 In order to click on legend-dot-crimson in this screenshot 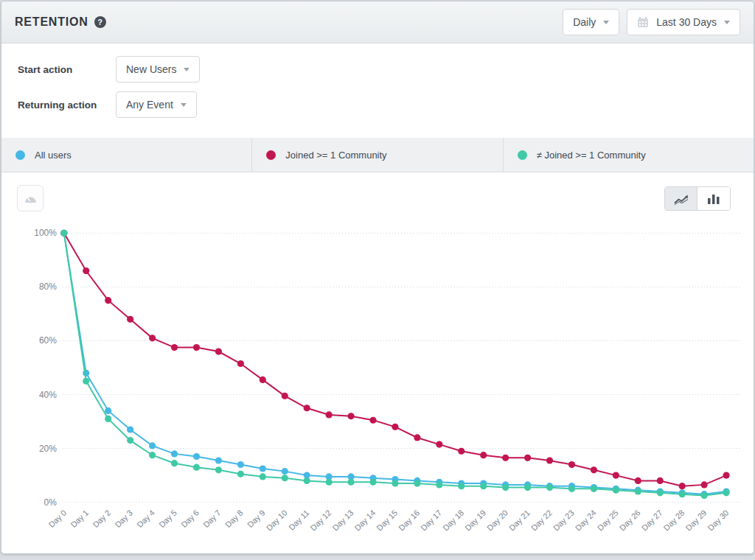, I will do `click(271, 155)`.